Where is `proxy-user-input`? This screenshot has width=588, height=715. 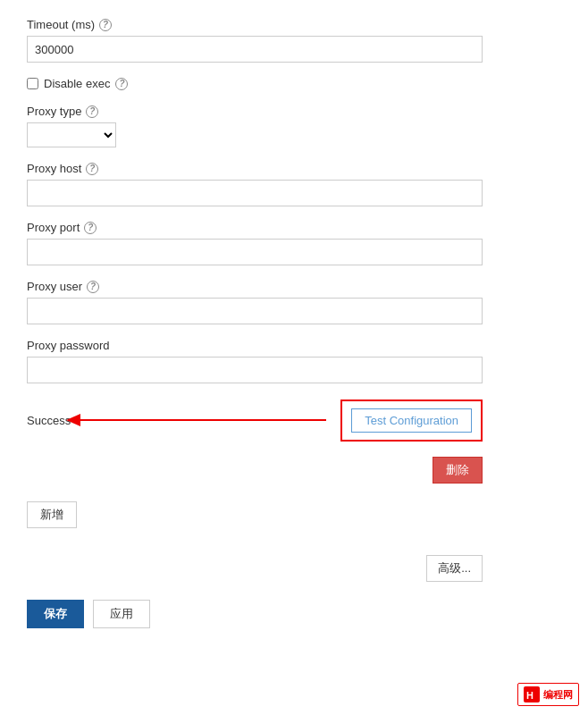
proxy-user-input is located at coordinates (255, 311).